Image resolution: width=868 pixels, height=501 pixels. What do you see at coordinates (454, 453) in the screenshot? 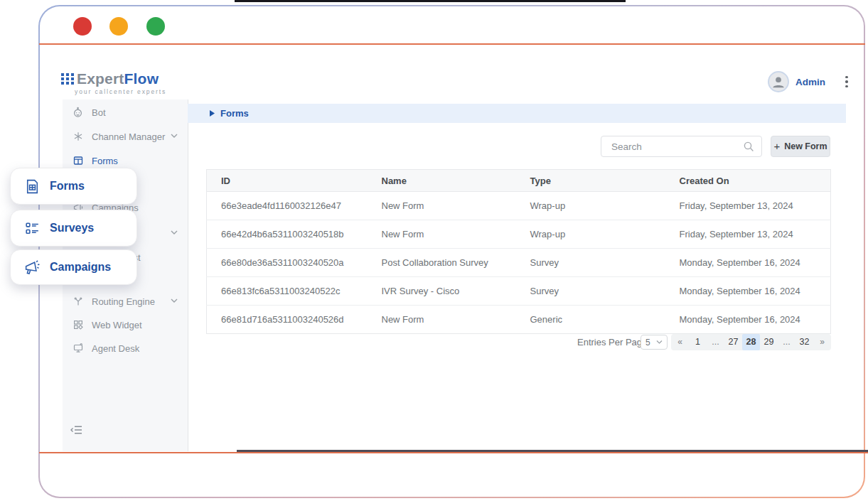
I see `divider-line-bottom-orange` at bounding box center [454, 453].